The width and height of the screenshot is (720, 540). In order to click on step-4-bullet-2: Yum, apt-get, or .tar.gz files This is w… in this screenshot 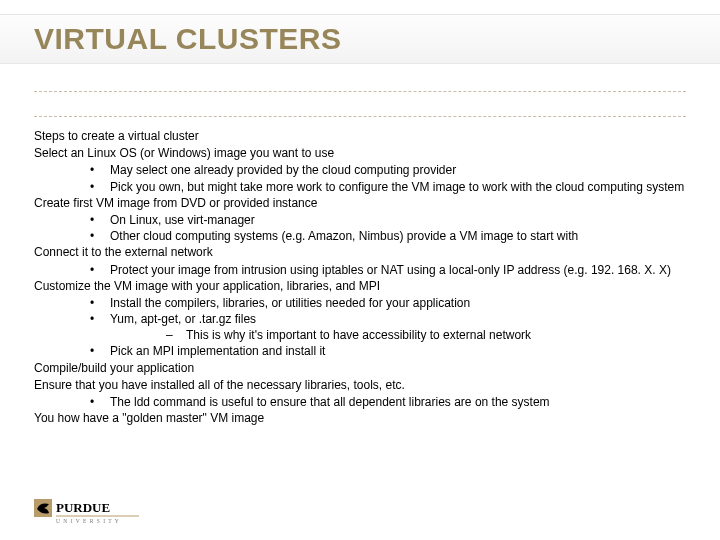, I will do `click(388, 327)`.